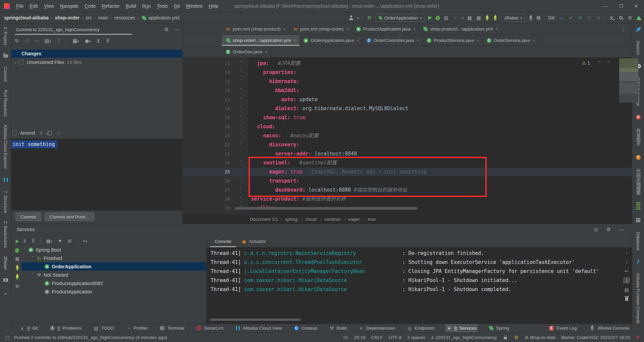 This screenshot has height=342, width=644. I want to click on commit-tab-title: Commit to 220131_xgc_highConcurrency, so click(58, 29).